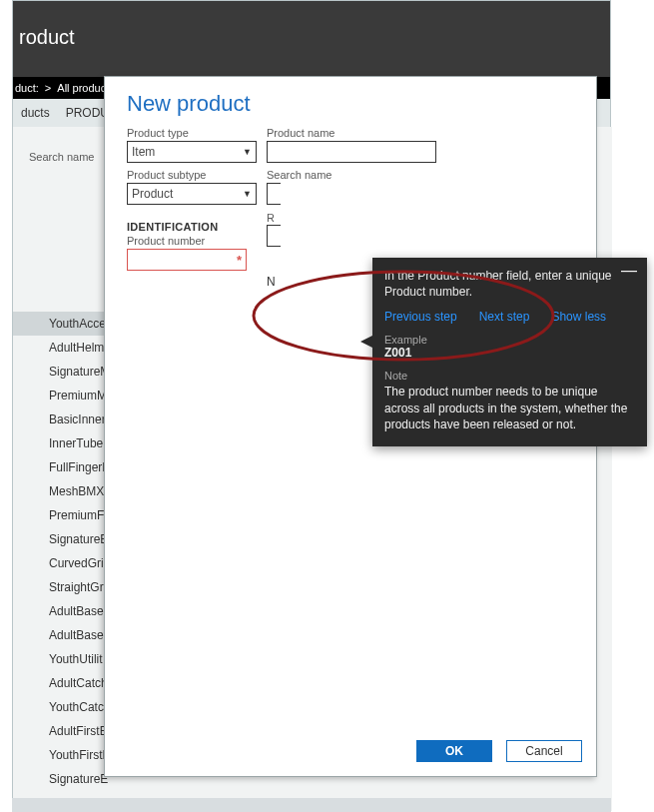 The image size is (654, 812). What do you see at coordinates (544, 751) in the screenshot?
I see `cancel-button: Cancel` at bounding box center [544, 751].